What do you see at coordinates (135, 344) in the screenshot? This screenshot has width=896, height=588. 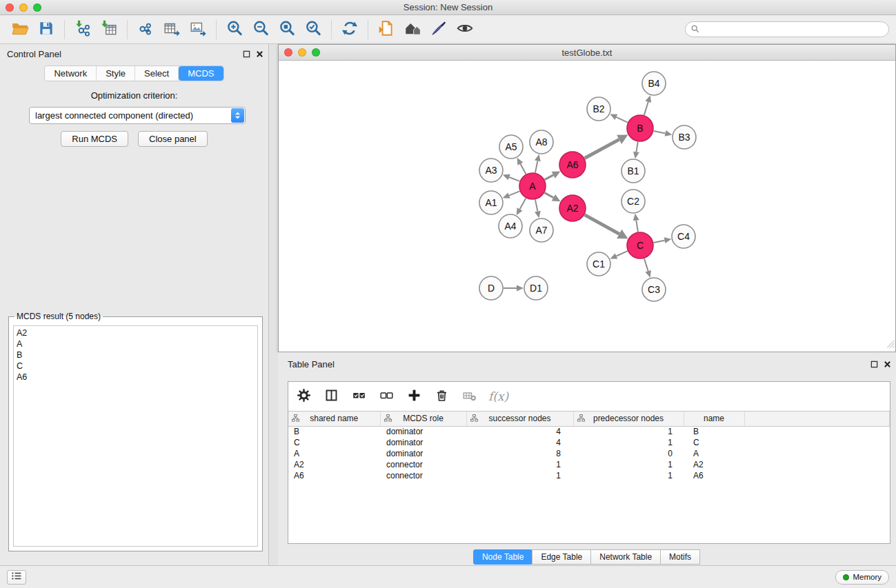 I see `mcds-result-item: A` at bounding box center [135, 344].